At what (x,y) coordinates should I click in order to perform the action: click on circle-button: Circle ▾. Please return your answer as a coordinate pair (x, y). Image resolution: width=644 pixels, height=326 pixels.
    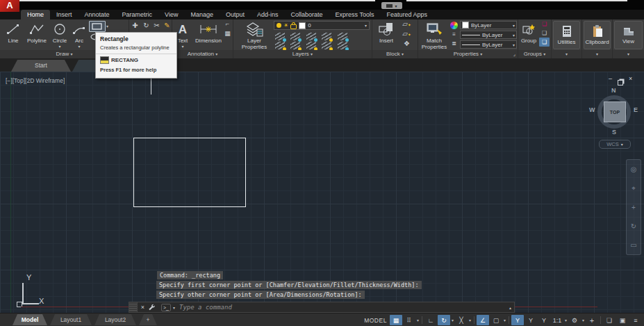
    Looking at the image, I should click on (60, 35).